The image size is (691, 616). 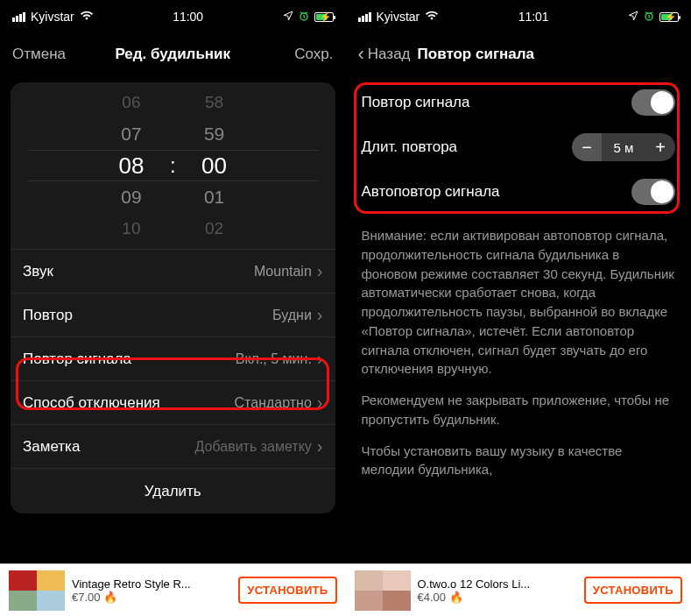 What do you see at coordinates (624, 147) in the screenshot?
I see `stepper-value: 5 м` at bounding box center [624, 147].